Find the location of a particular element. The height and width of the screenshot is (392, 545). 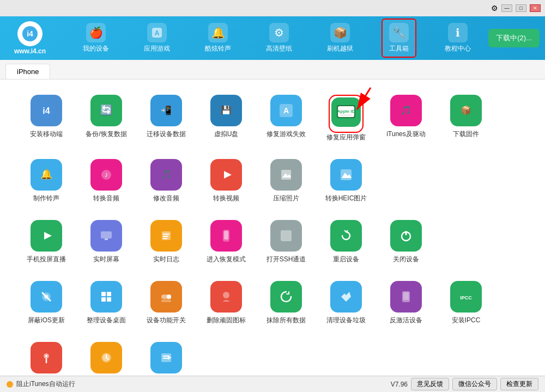

tool-itunes-driver: 🎵 iTunes及驱动 is located at coordinates (406, 119).